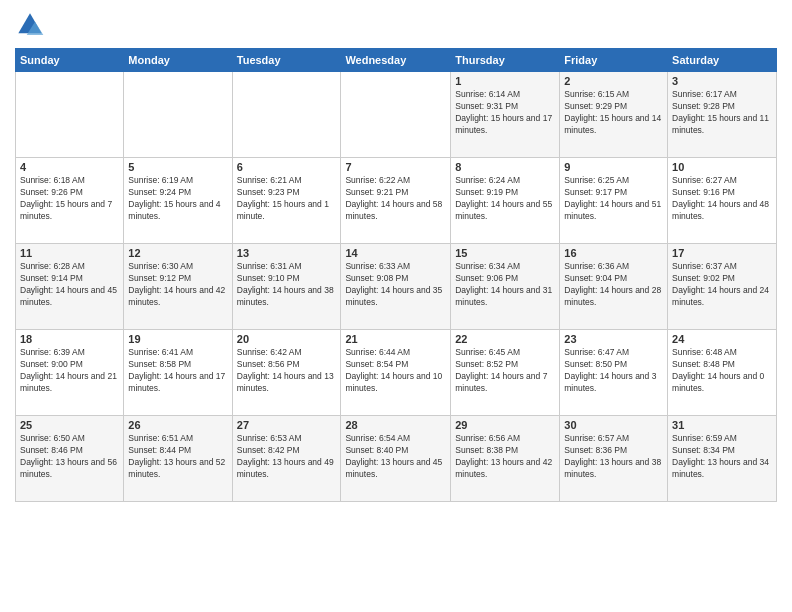 The image size is (792, 612). Describe the element at coordinates (178, 459) in the screenshot. I see `calendar-cell: 26Sunrise: 6:51 AM Sunset: 8:44 PM Dayli…` at that location.